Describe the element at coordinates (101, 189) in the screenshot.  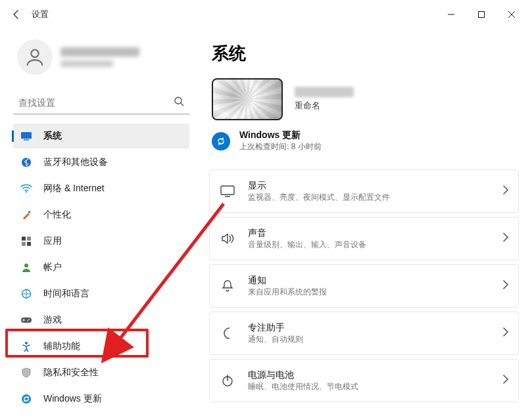
I see `nav-item-network: 网络 & Internet` at that location.